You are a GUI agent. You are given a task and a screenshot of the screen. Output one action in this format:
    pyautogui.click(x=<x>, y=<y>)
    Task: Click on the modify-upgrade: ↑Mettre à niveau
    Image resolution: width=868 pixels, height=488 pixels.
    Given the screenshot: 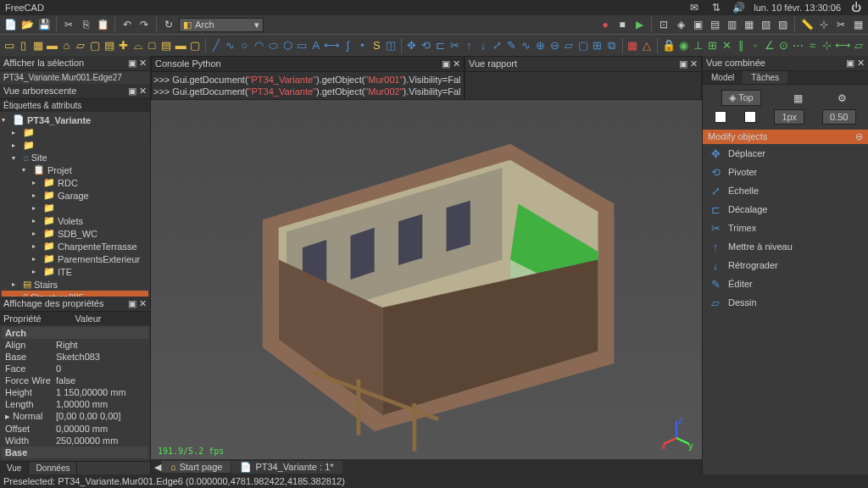 What is the action you would take?
    pyautogui.click(x=785, y=247)
    